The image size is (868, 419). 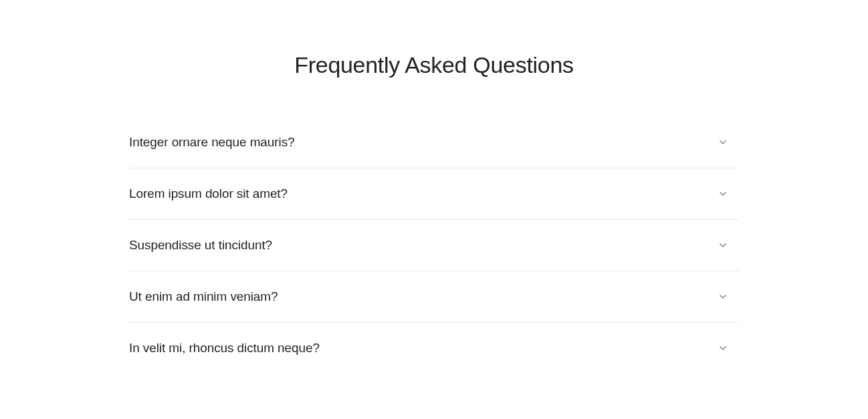 What do you see at coordinates (434, 246) in the screenshot?
I see `accordion-item: Suspendisse ut tincidunt?` at bounding box center [434, 246].